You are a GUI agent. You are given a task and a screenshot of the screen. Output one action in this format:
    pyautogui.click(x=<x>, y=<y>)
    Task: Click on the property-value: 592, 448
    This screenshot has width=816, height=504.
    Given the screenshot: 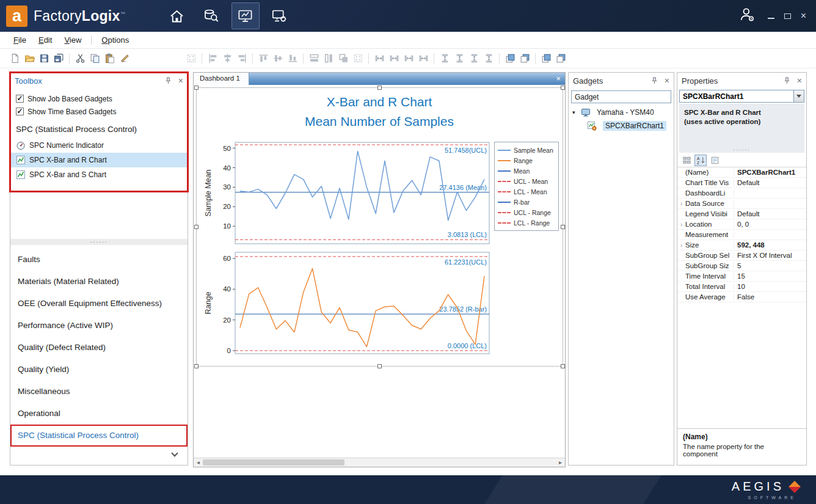 What is the action you would take?
    pyautogui.click(x=770, y=245)
    